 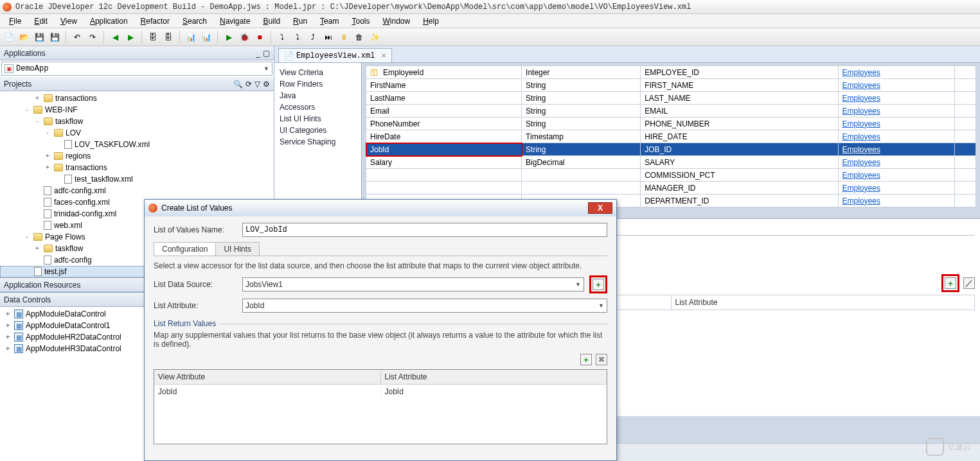 What do you see at coordinates (380, 407) in the screenshot?
I see `return-values-table: View Attribute List Attribute JobId JobI…` at bounding box center [380, 407].